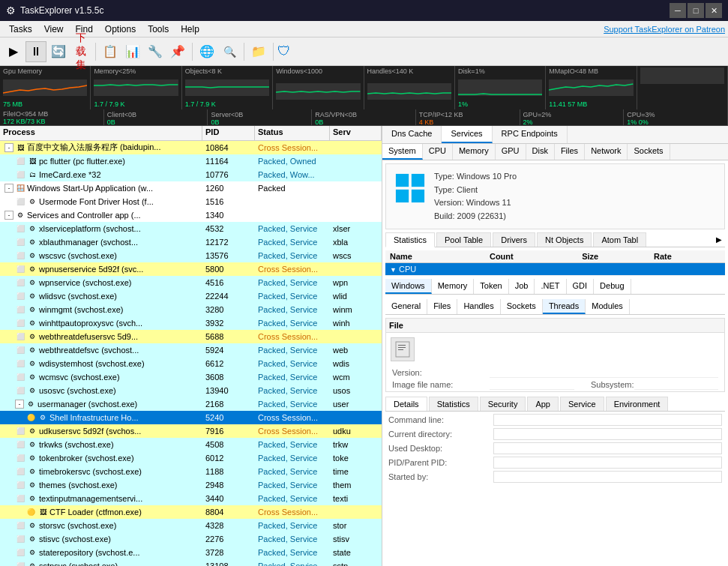 The width and height of the screenshot is (728, 566). Describe the element at coordinates (190, 323) in the screenshot. I see `table-row: ⬜ ⚙ winhttpautoproxysvc (svch... 3932 Pa…` at that location.